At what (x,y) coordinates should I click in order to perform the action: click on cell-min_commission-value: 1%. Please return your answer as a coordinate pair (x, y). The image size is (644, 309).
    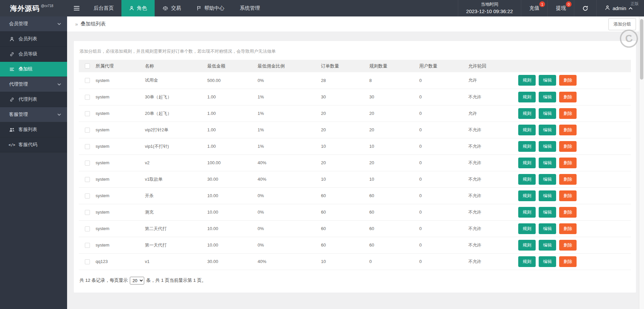
    Looking at the image, I should click on (261, 146).